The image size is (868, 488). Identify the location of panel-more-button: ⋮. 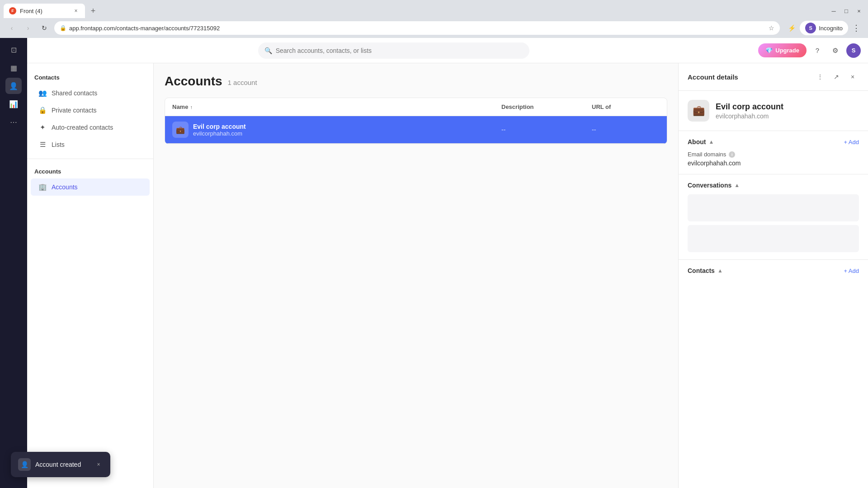
(820, 77).